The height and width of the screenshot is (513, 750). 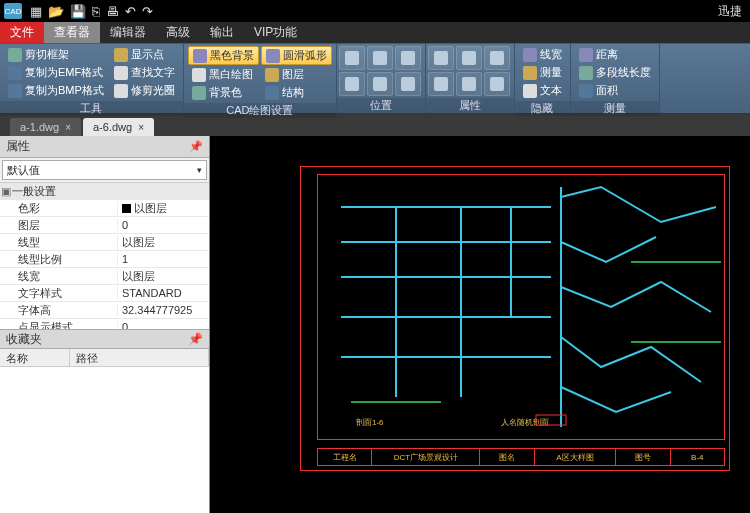 What do you see at coordinates (542, 54) in the screenshot?
I see `lineweight-button: 线宽` at bounding box center [542, 54].